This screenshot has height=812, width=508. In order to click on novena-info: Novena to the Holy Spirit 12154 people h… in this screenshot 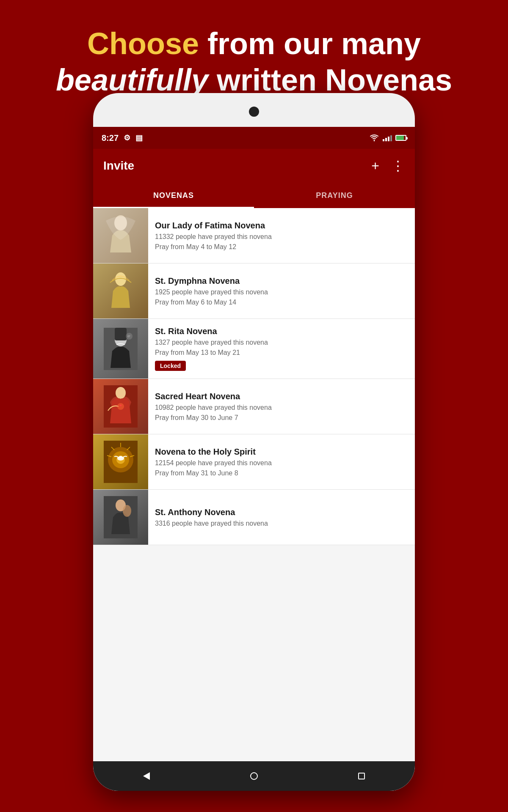, I will do `click(282, 462)`.